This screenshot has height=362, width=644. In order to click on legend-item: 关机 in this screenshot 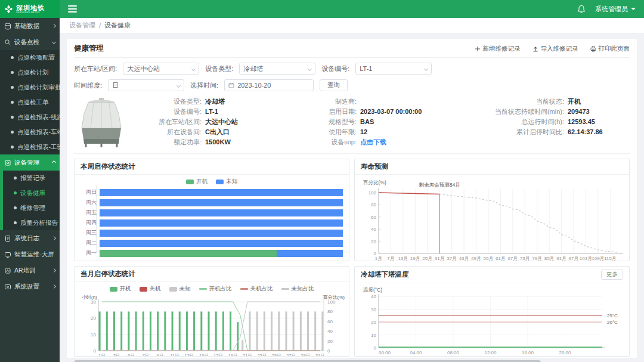, I will do `click(150, 289)`.